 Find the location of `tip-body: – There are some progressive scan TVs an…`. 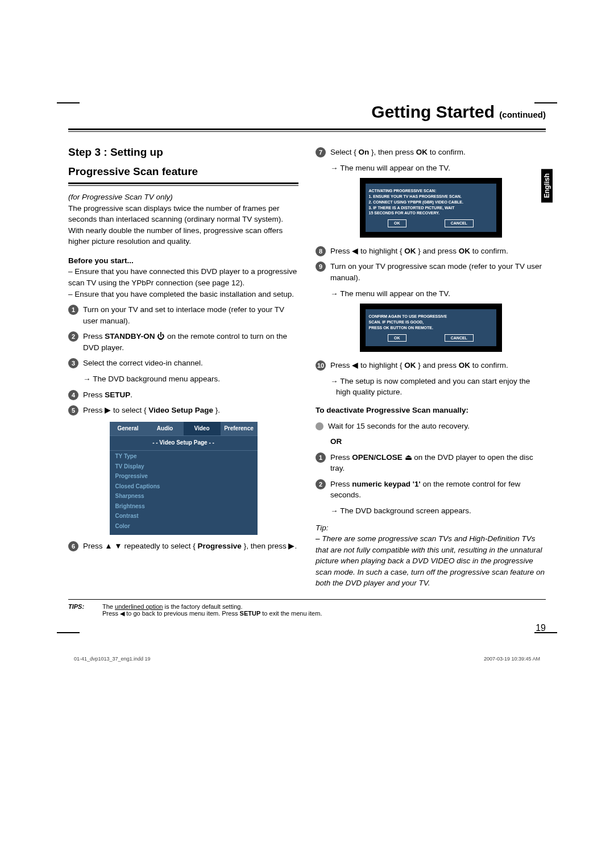

tip-body: – There are some progressive scan TVs an… is located at coordinates (431, 561).